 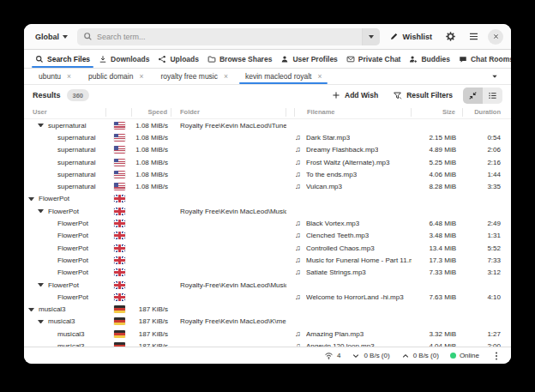 What do you see at coordinates (331, 175) in the screenshot?
I see `filename-text: To the ends.mp3` at bounding box center [331, 175].